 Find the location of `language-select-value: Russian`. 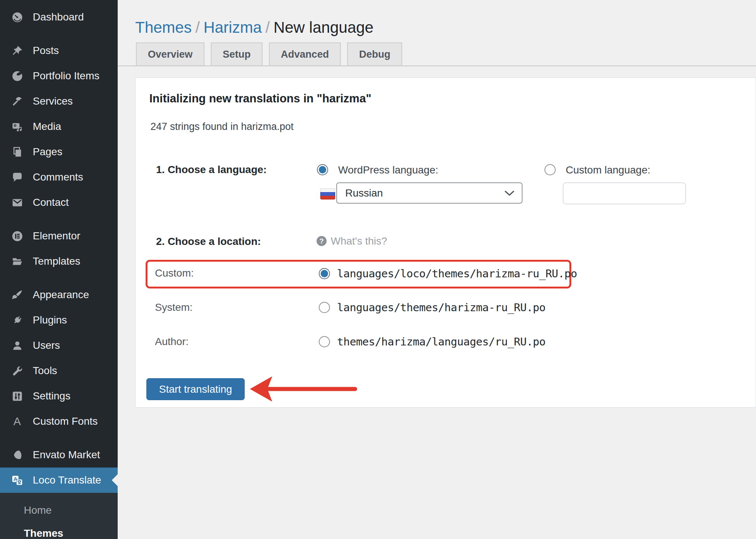

language-select-value: Russian is located at coordinates (364, 193).